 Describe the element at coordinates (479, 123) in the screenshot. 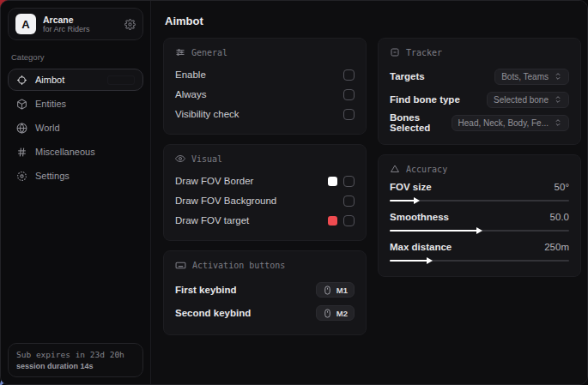

I see `setting-row-bones-selected: Bones Selected Head, Neck, Body, Fe...` at that location.